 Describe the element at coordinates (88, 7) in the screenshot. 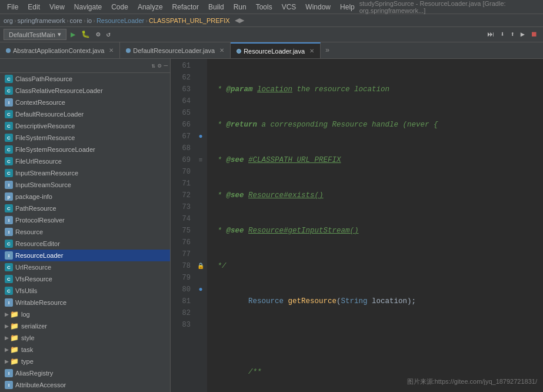

I see `menu-navigate: Navigate` at that location.